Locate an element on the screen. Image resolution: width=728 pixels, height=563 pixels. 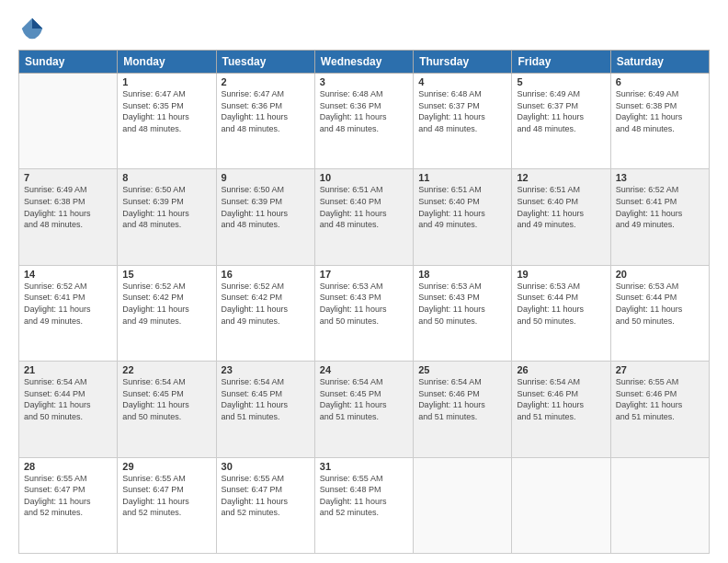
day-number: 25 is located at coordinates (462, 370).